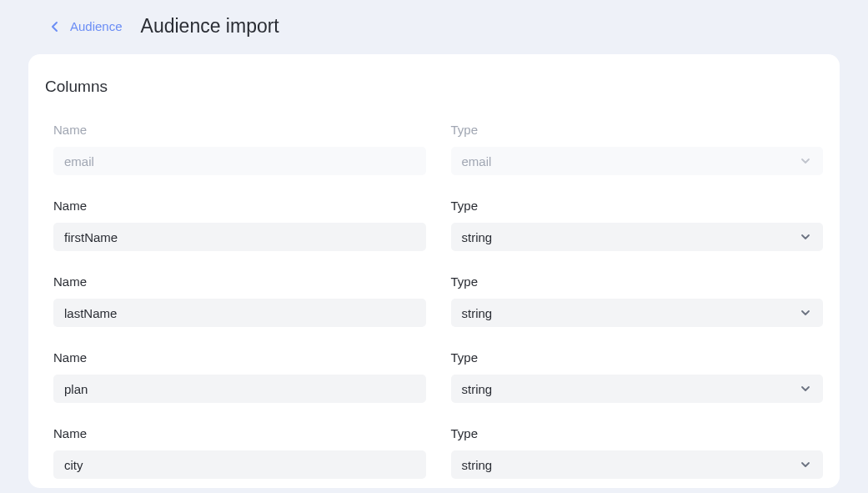 This screenshot has width=868, height=493. What do you see at coordinates (210, 27) in the screenshot?
I see `page-title: Audience import` at bounding box center [210, 27].